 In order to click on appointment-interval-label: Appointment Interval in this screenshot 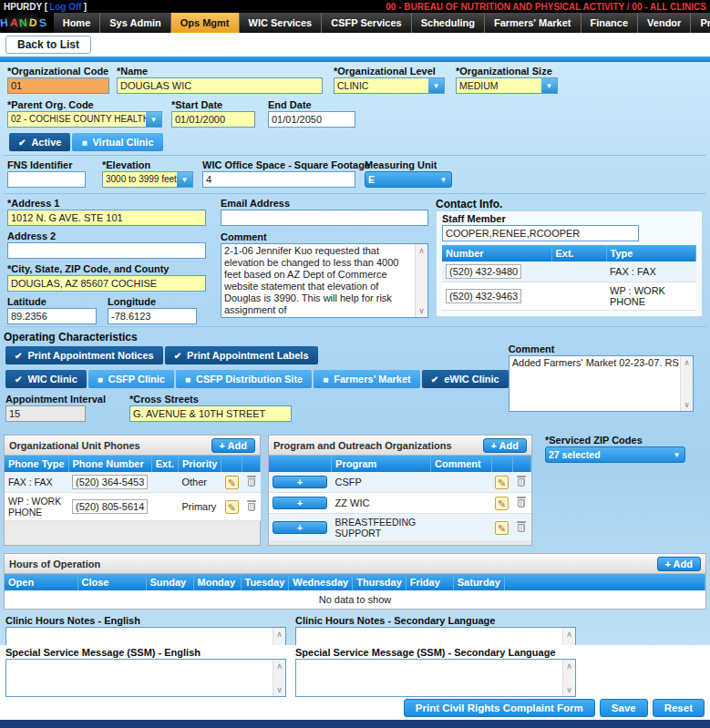, I will do `click(46, 399)`.